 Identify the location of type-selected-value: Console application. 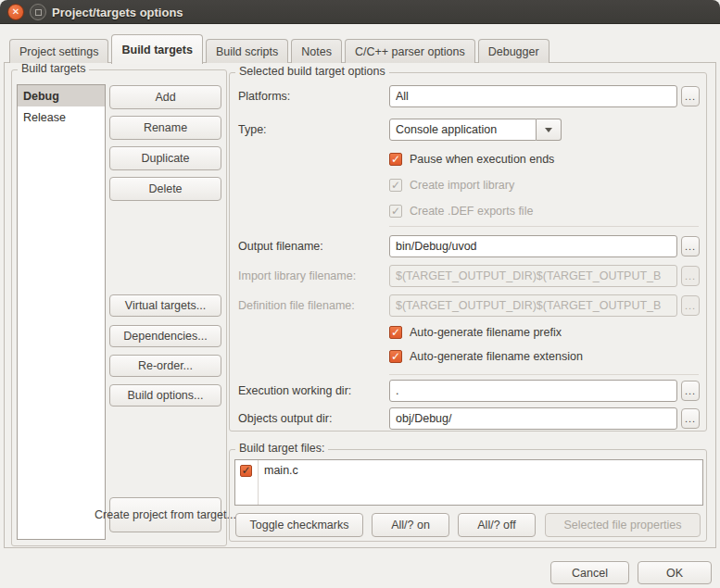
(463, 130).